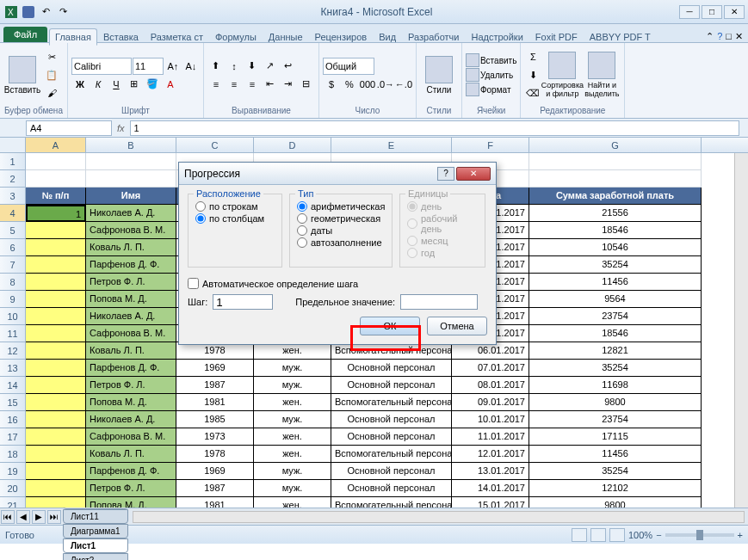  What do you see at coordinates (615, 437) in the screenshot?
I see `cell: 17115` at bounding box center [615, 437].